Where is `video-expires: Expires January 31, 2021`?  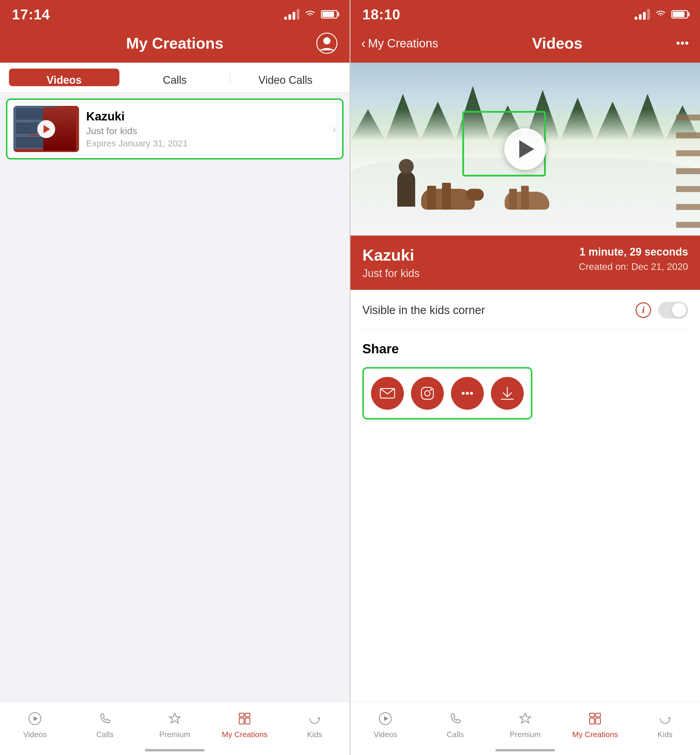
video-expires: Expires January 31, 2021 is located at coordinates (206, 143).